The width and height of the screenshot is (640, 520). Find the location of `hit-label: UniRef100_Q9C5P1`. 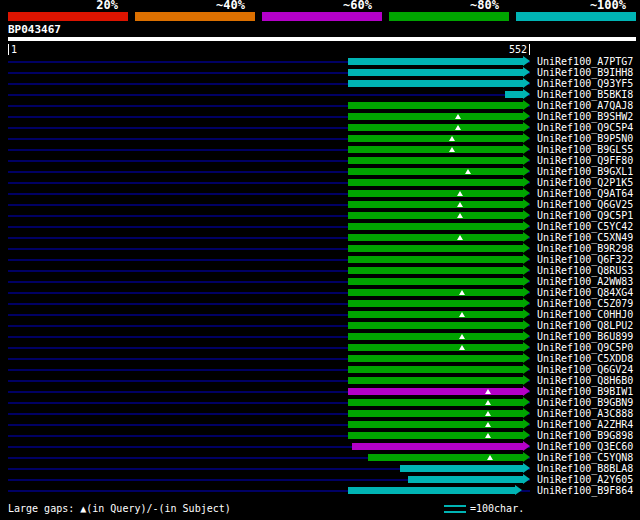

hit-label: UniRef100_Q9C5P1 is located at coordinates (585, 216).